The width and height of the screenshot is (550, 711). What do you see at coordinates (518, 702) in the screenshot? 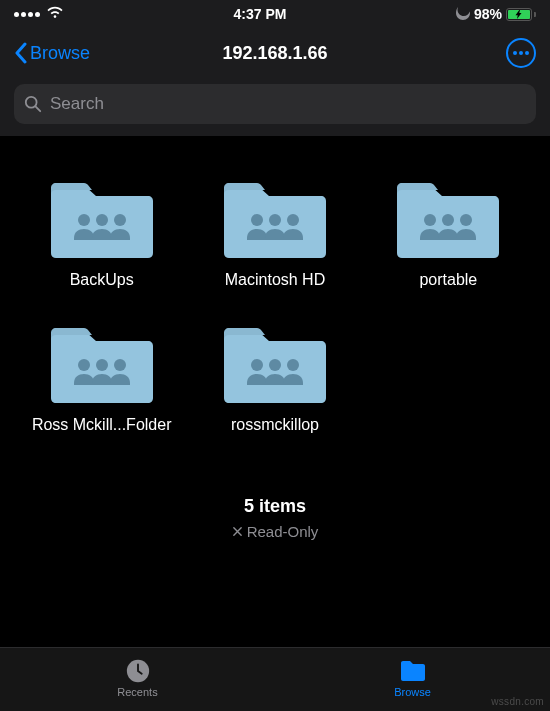
I see `watermark: wssdn.com` at bounding box center [518, 702].